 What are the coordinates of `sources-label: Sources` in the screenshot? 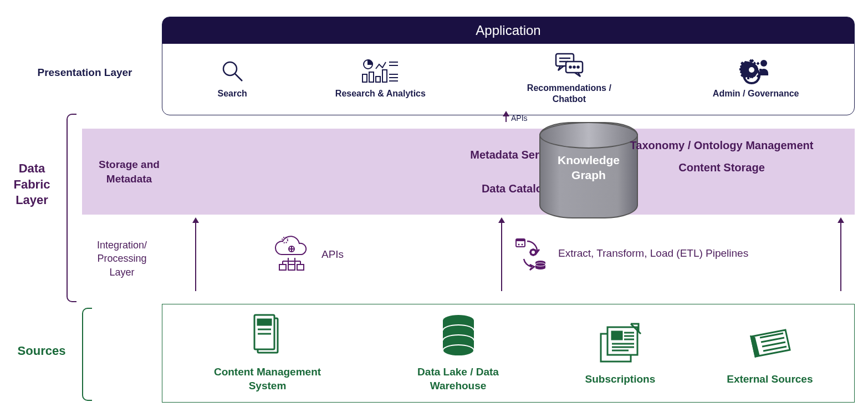 It's located at (42, 351).